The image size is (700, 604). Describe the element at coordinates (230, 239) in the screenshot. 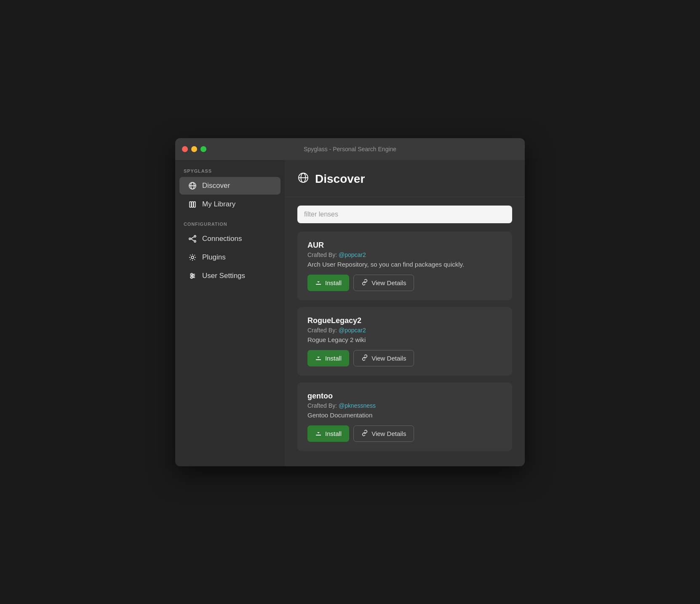

I see `sidebar-item-connections: Connections` at that location.